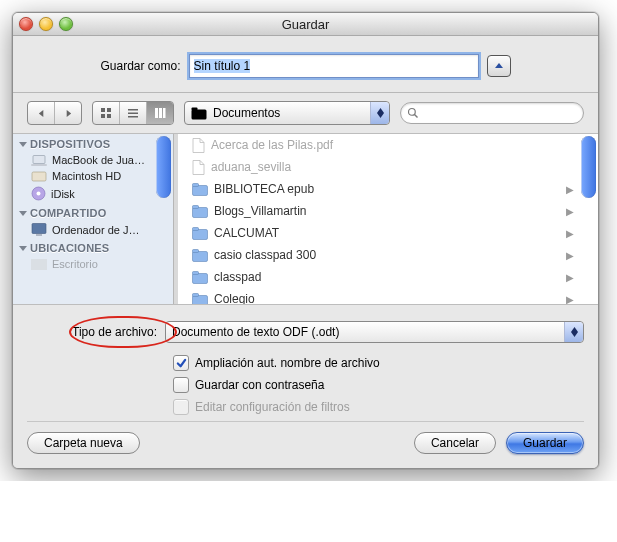 The width and height of the screenshot is (617, 542). What do you see at coordinates (246, 233) in the screenshot?
I see `file-name: CALCUMAT` at bounding box center [246, 233].